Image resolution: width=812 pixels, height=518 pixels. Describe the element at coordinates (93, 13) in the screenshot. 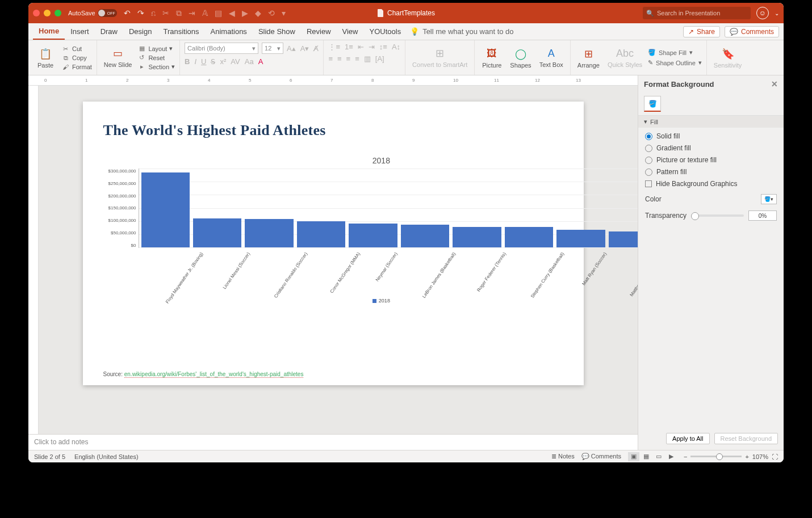

I see `autosave-toggle: AutoSave OFF` at that location.